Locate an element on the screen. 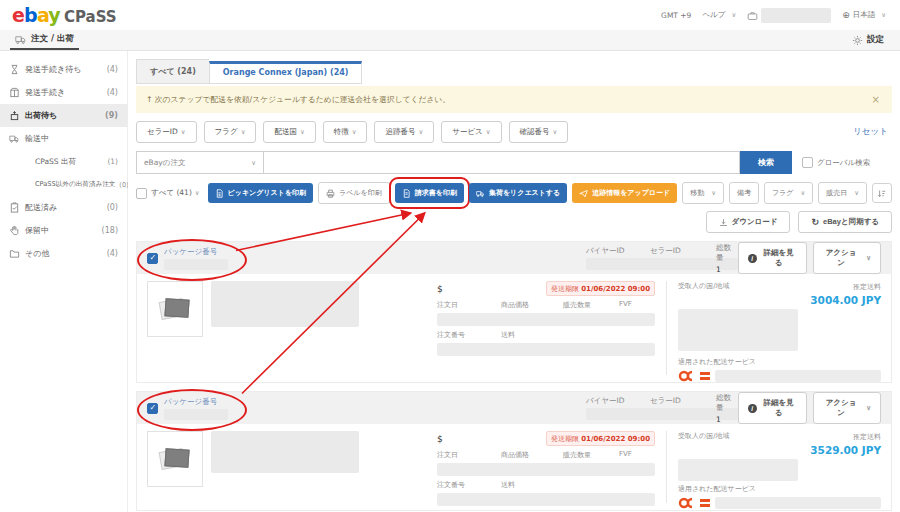 The width and height of the screenshot is (900, 512). hourglass-icon is located at coordinates (14, 70).